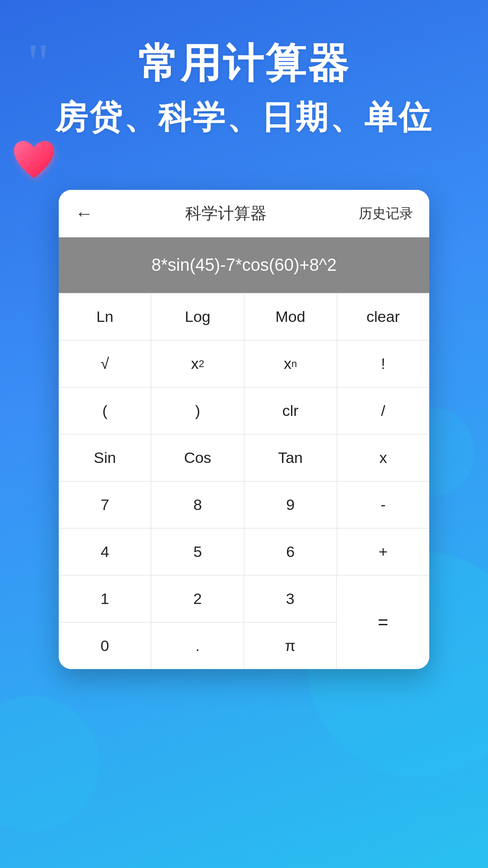 The image size is (488, 868). Describe the element at coordinates (226, 213) in the screenshot. I see `calc-title: 科学计算器` at that location.